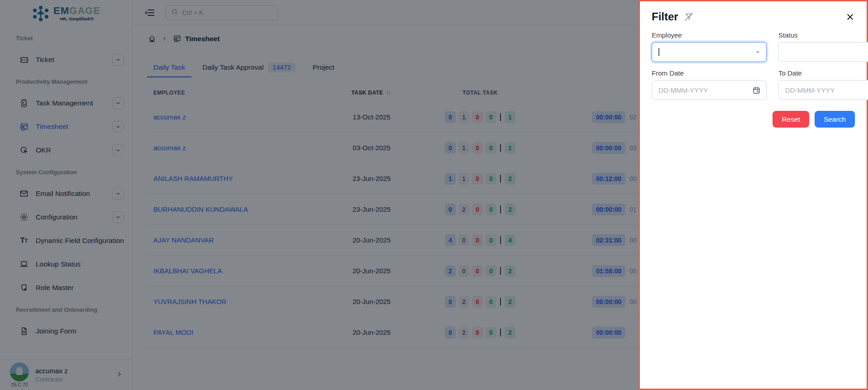 Image resolution: width=868 pixels, height=390 pixels. I want to click on to-date-field, so click(823, 90).